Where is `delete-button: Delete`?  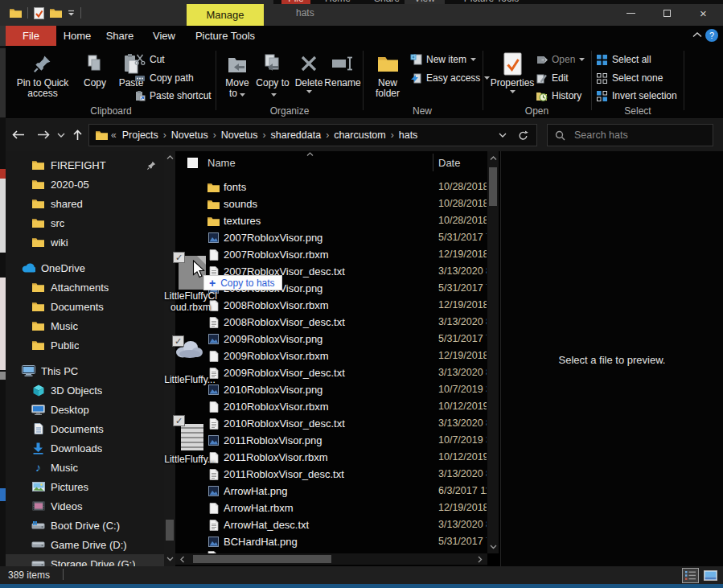
delete-button: Delete is located at coordinates (309, 71).